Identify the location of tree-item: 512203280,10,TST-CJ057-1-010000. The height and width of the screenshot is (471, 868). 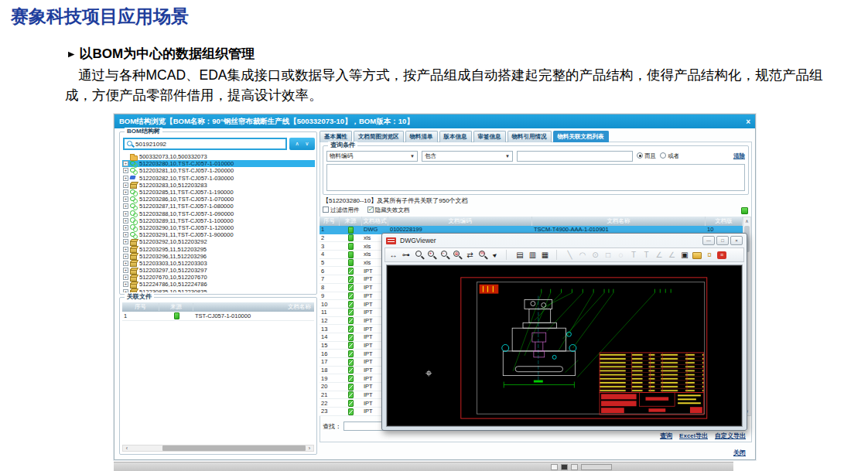
(218, 164).